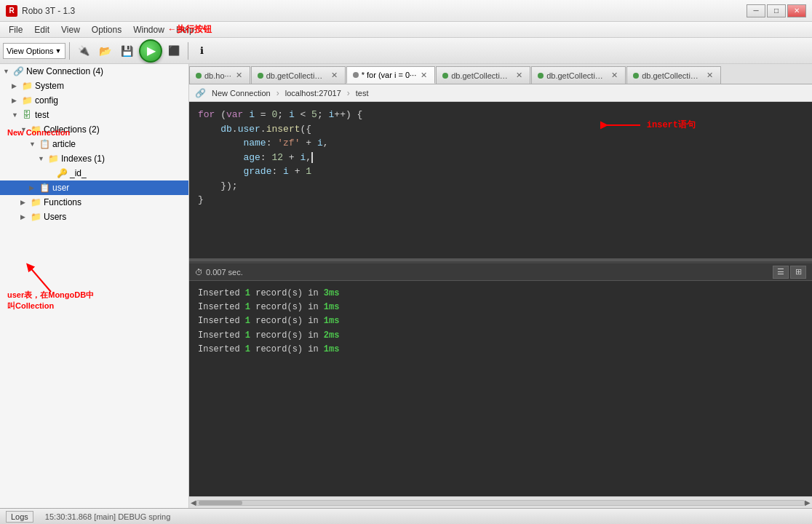  I want to click on tab-label-4: db.getCollection···, so click(576, 76).